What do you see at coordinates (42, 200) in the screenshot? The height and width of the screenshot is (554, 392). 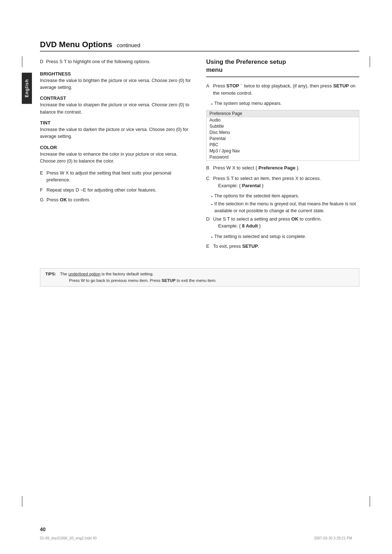 I see `step-g-letter: G` at bounding box center [42, 200].